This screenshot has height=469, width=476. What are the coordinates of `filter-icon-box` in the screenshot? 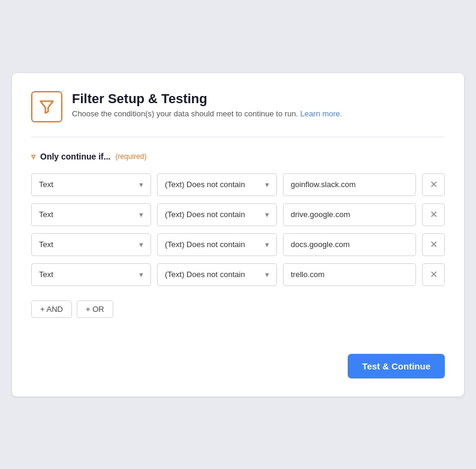 It's located at (47, 107).